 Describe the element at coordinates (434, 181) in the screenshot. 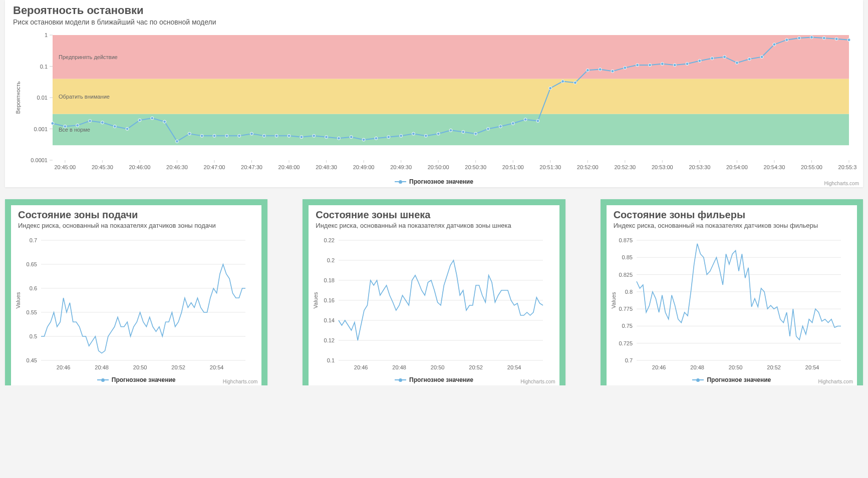

I see `legend: Прогнозное значение` at that location.